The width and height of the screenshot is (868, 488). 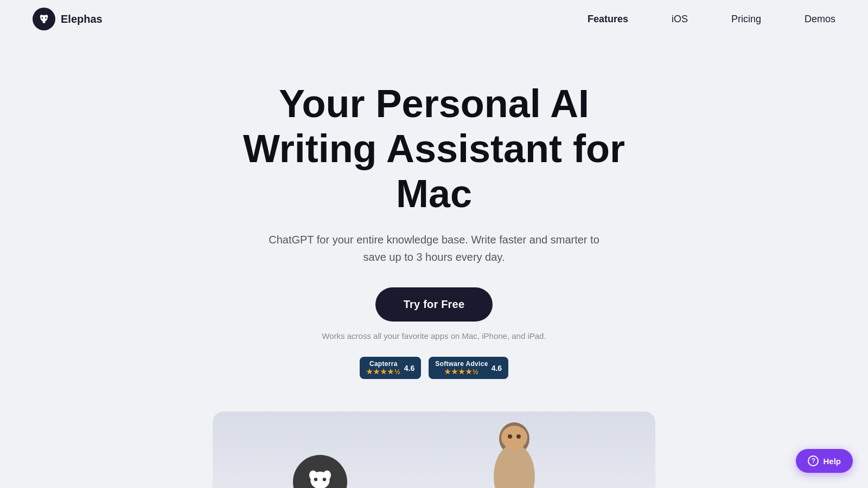 I want to click on softwareadvice-stars: ★★★★½, so click(x=461, y=372).